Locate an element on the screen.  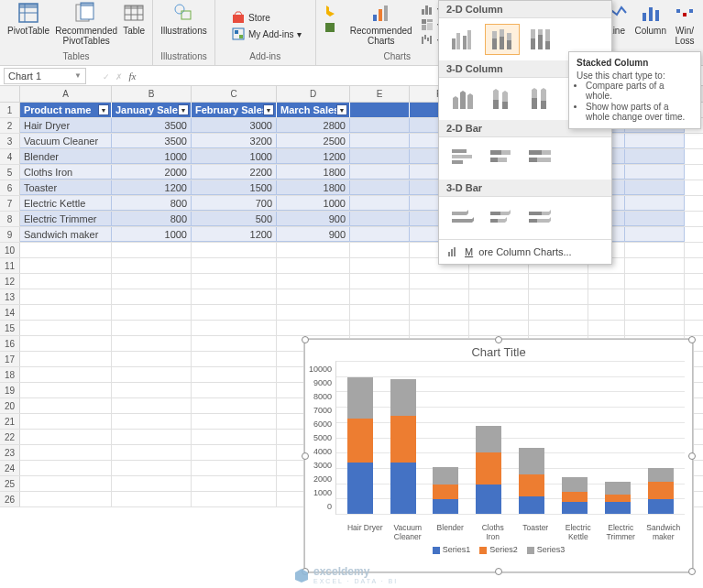
plot-area: 1000090008000700060005000400030002000100… is located at coordinates (499, 441).